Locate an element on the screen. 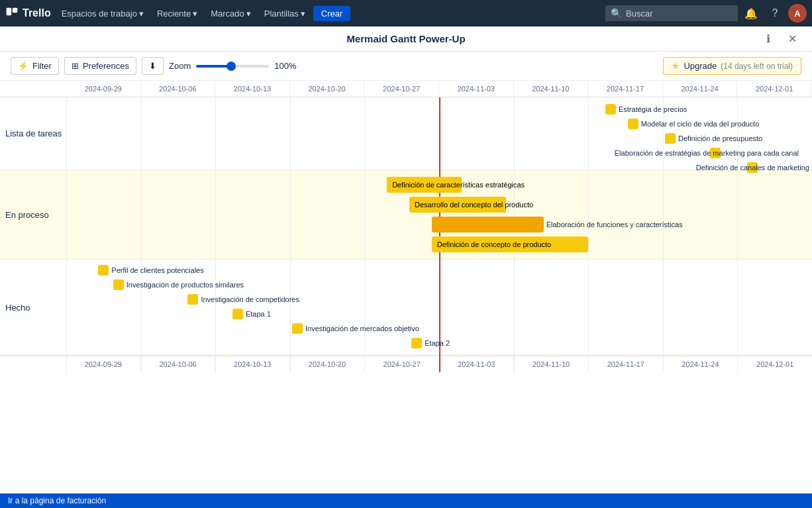 This screenshot has width=812, height=508. date-col-8: 2024-11-17 is located at coordinates (625, 89).